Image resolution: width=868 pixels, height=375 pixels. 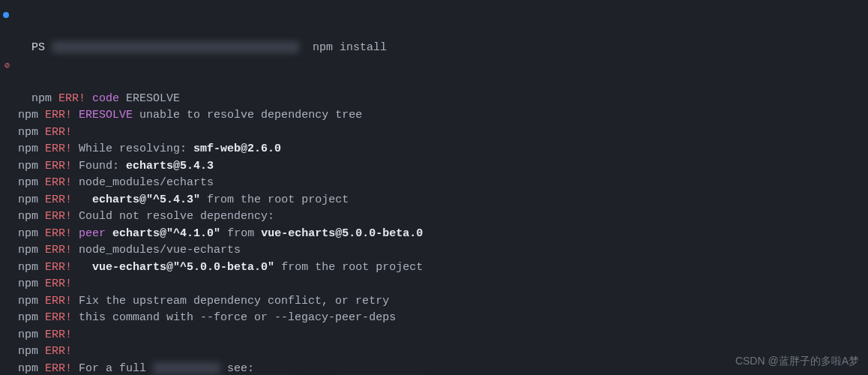 I want to click on error-text: Found:, so click(x=102, y=166).